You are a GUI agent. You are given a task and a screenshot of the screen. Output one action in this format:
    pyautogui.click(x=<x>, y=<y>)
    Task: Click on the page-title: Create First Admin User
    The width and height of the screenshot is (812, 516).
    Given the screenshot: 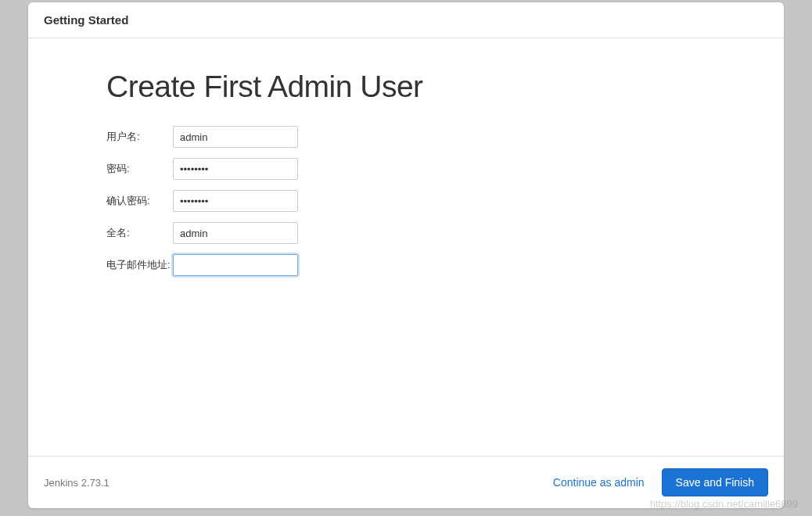 What is the action you would take?
    pyautogui.click(x=406, y=87)
    